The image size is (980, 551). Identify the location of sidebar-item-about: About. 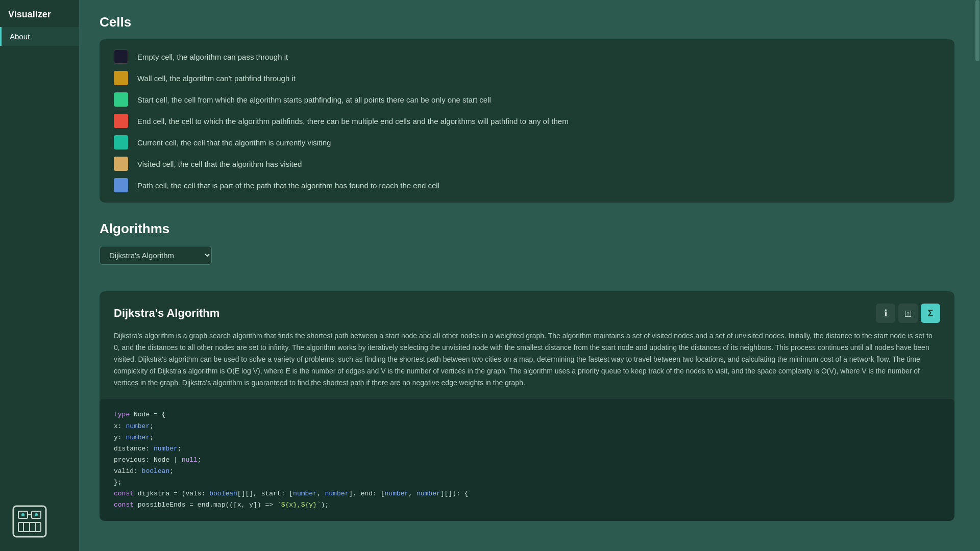
(40, 37).